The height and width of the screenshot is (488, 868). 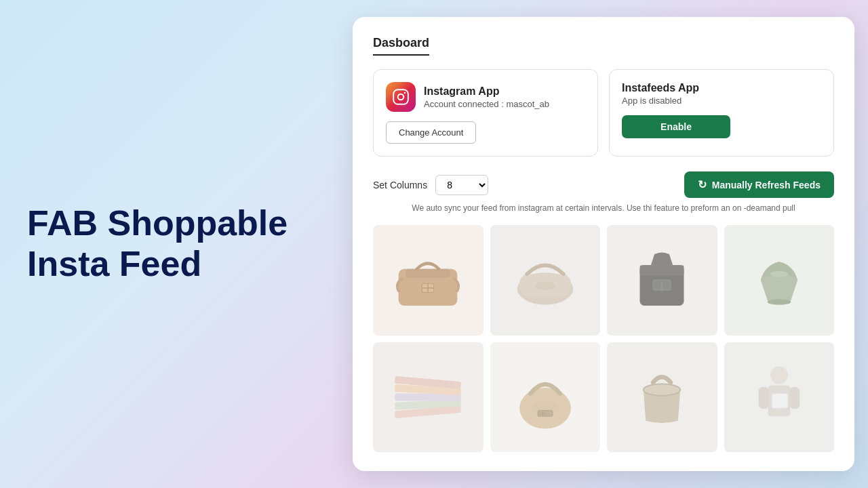 I want to click on instagram-card: Instagram App Account connected : mascot…, so click(x=486, y=113).